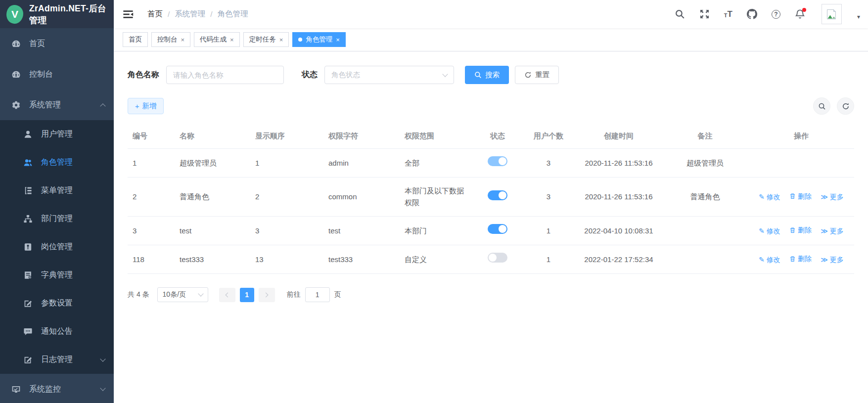  I want to click on prev-page-button, so click(228, 295).